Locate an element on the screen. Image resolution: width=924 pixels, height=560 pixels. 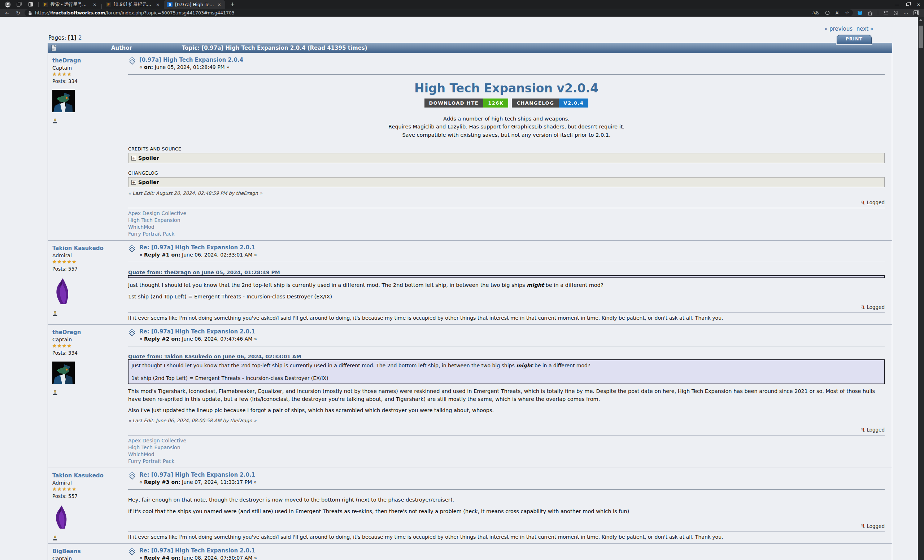
favorites-list-icon is located at coordinates (886, 13).